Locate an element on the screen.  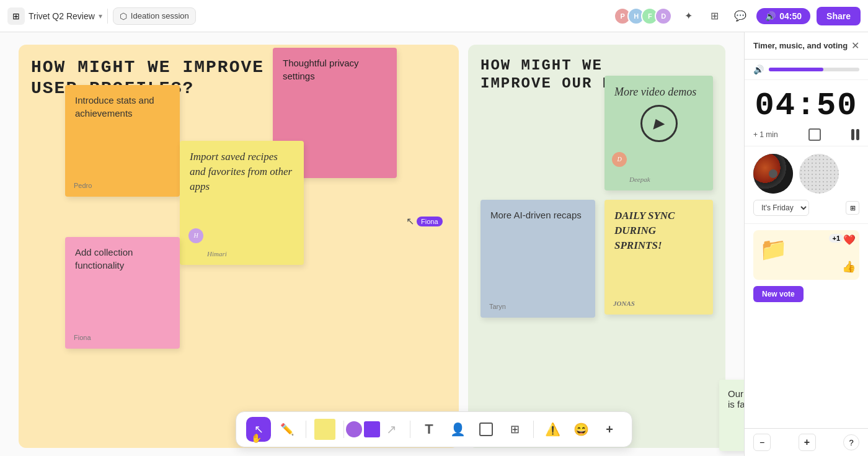
react-icon: 😄 is located at coordinates (582, 429).